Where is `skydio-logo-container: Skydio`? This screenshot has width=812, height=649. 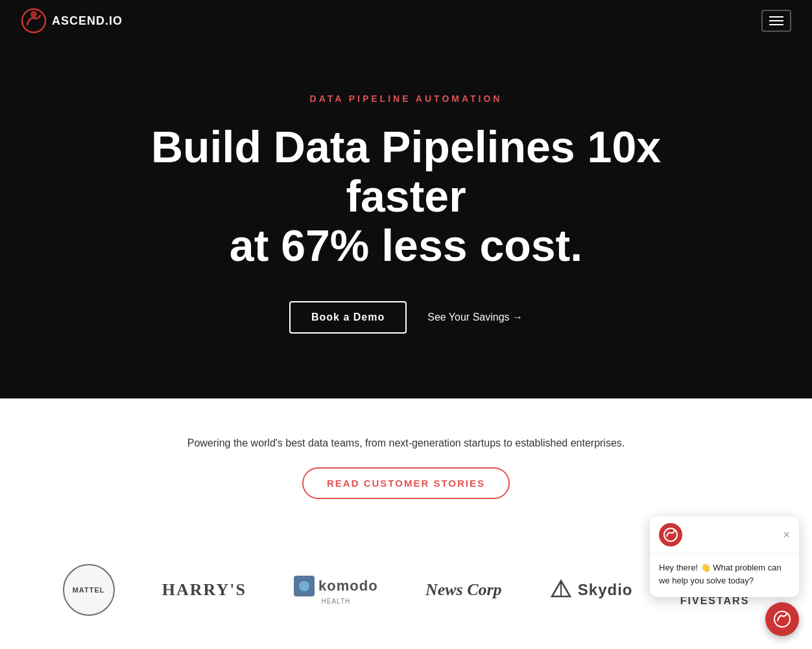 skydio-logo-container: Skydio is located at coordinates (591, 590).